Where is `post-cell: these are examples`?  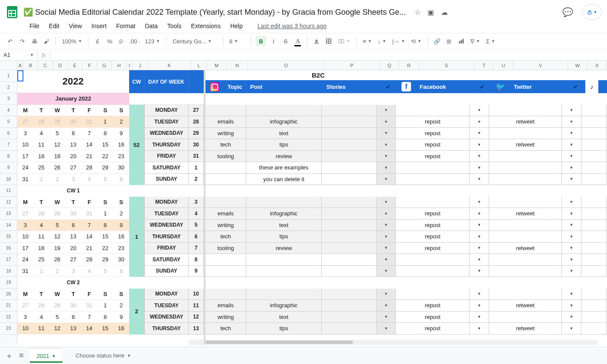 post-cell: these are examples is located at coordinates (284, 168).